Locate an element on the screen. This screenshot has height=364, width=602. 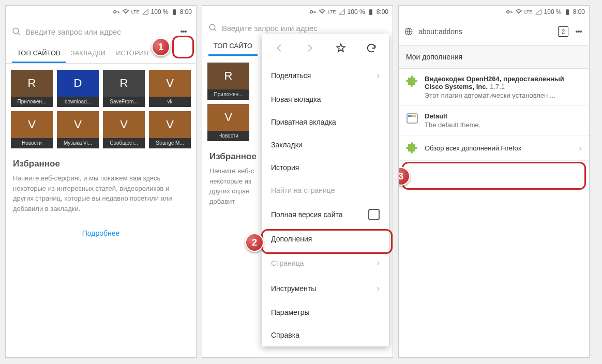
menu-desktop: Полная версия сайта is located at coordinates (325, 215).